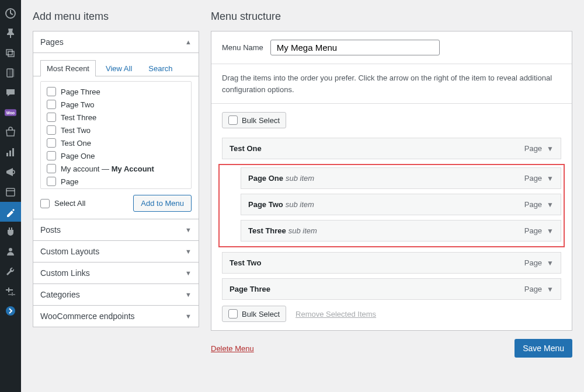 The image size is (584, 392). I want to click on pages-panel-header: Pages ▲, so click(116, 42).